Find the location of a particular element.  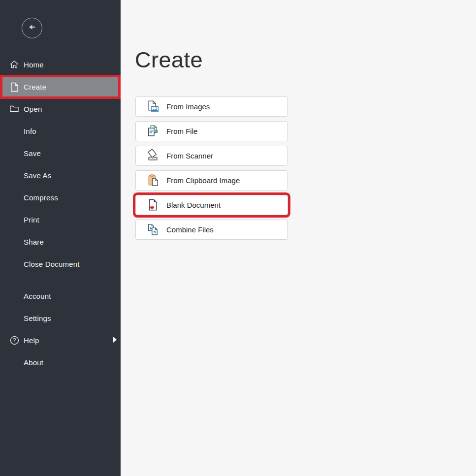

sidebar-item-label: Close Document is located at coordinates (52, 264).